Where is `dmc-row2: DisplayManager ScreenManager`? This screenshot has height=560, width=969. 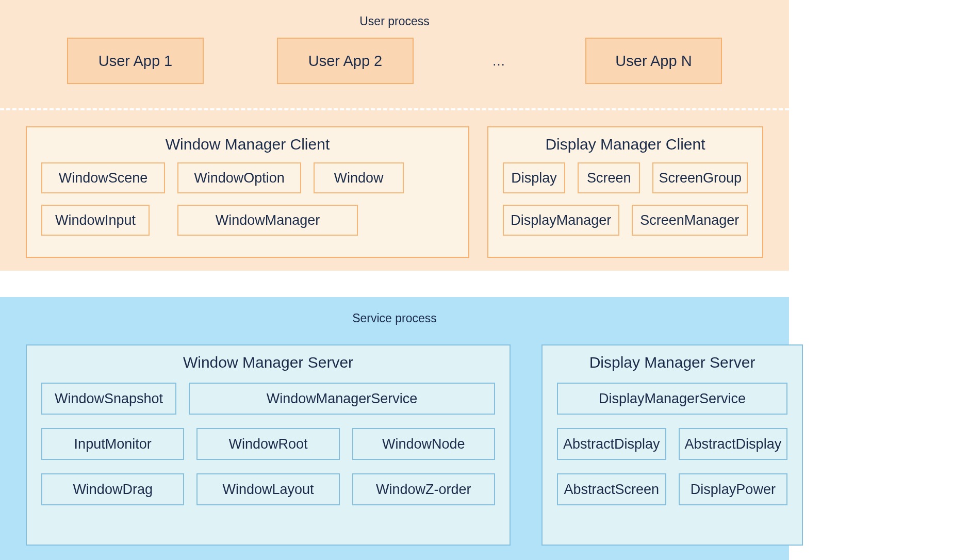 dmc-row2: DisplayManager ScreenManager is located at coordinates (625, 220).